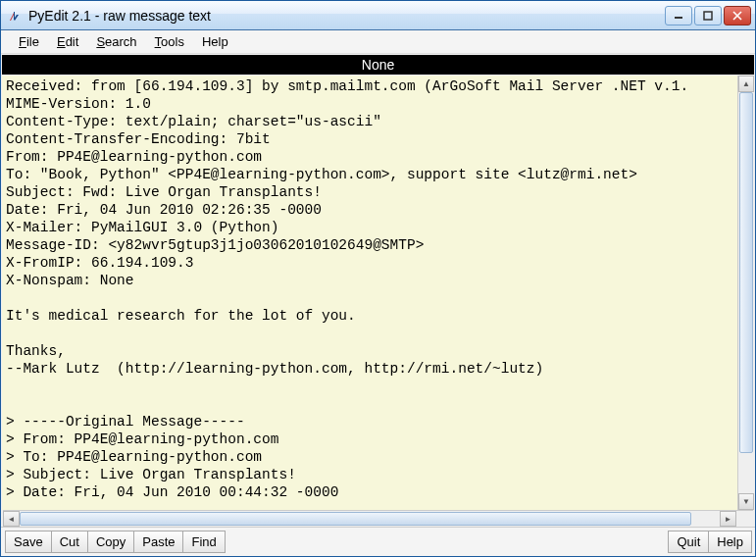 The image size is (756, 557). I want to click on window-title: PyEdit 2.1 - raw message text, so click(347, 16).